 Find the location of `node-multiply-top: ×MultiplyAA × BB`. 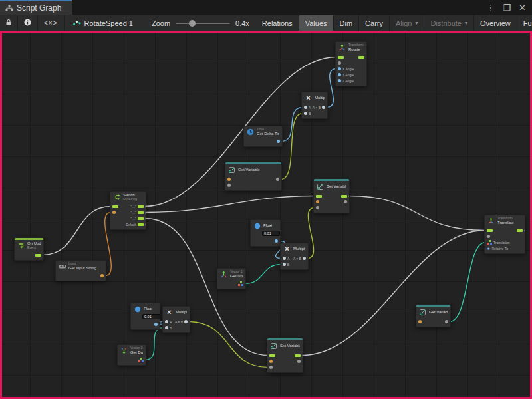

node-multiply-top: ×MultiplyAA × BB is located at coordinates (315, 105).